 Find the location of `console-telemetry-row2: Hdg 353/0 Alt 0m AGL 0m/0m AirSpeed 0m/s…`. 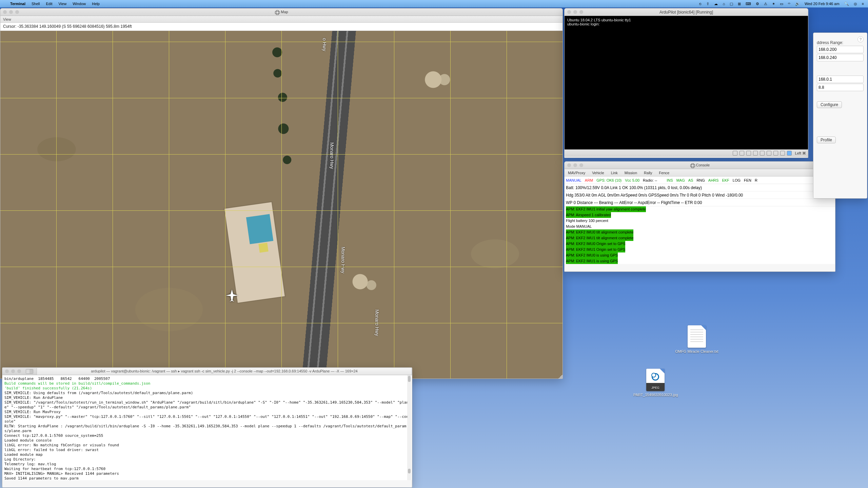

console-telemetry-row2: Hdg 353/0 Alt 0m AGL 0m/0m AirSpeed 0m/s… is located at coordinates (700, 195).